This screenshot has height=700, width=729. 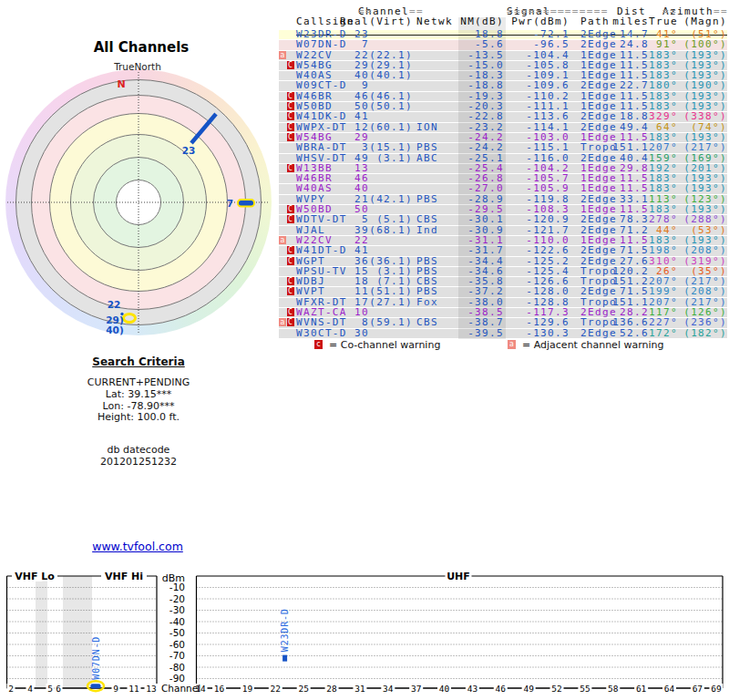 I want to click on col-true: True, so click(x=663, y=22).